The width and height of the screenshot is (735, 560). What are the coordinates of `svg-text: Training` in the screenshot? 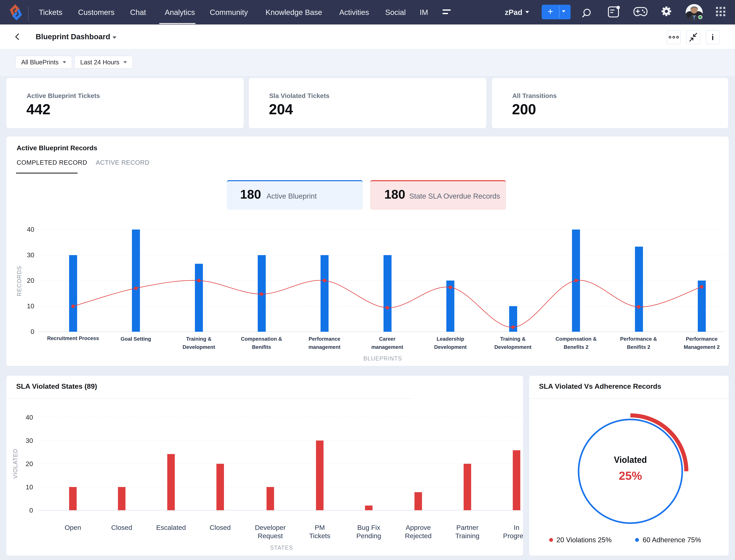 It's located at (468, 536).